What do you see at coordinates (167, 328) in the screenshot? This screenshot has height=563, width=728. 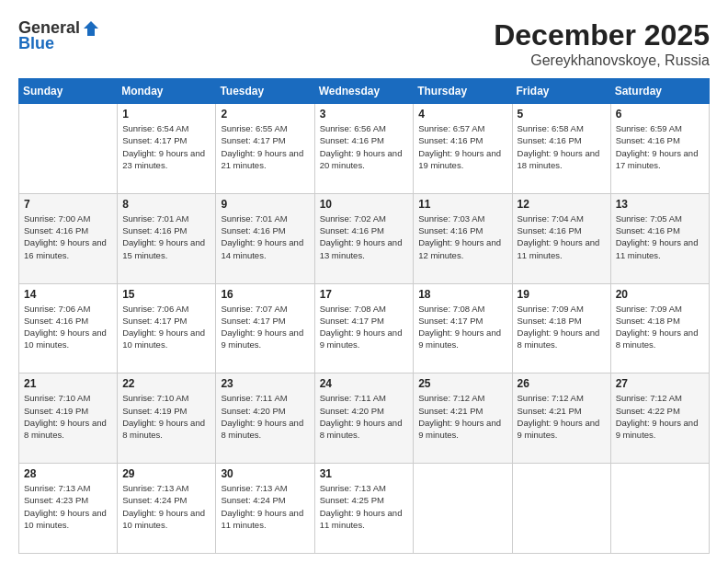 I see `calendar-cell: 15 Sunrise: 7:06 AMSunset: 4:17 PMDaylig…` at bounding box center [167, 328].